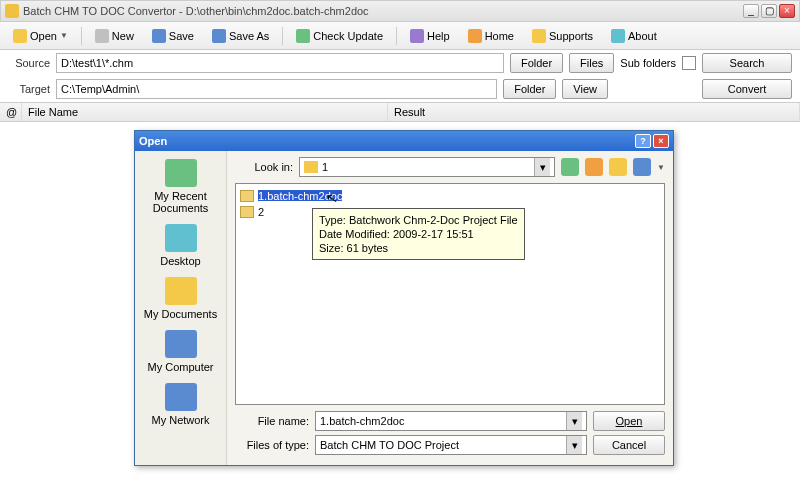 The image size is (800, 500). I want to click on app-icon, so click(12, 11).